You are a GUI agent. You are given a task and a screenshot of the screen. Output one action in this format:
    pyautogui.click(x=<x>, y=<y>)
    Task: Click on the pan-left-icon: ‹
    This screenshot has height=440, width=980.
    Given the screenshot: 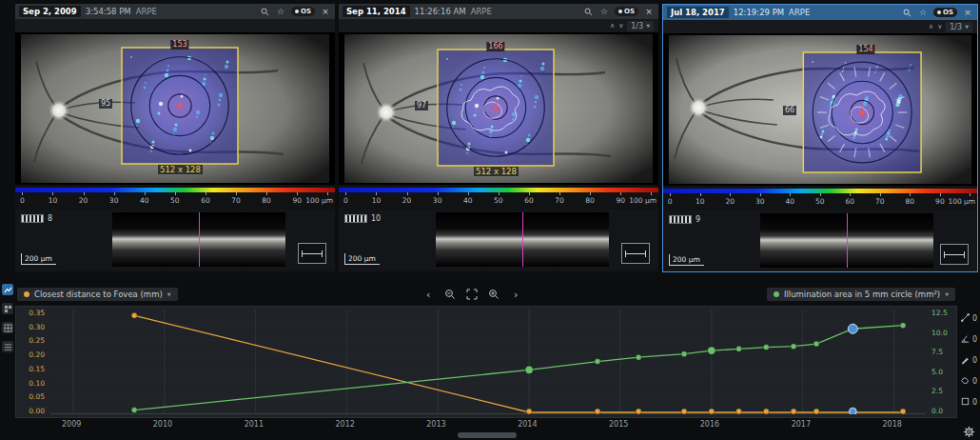 What is the action you would take?
    pyautogui.click(x=428, y=294)
    